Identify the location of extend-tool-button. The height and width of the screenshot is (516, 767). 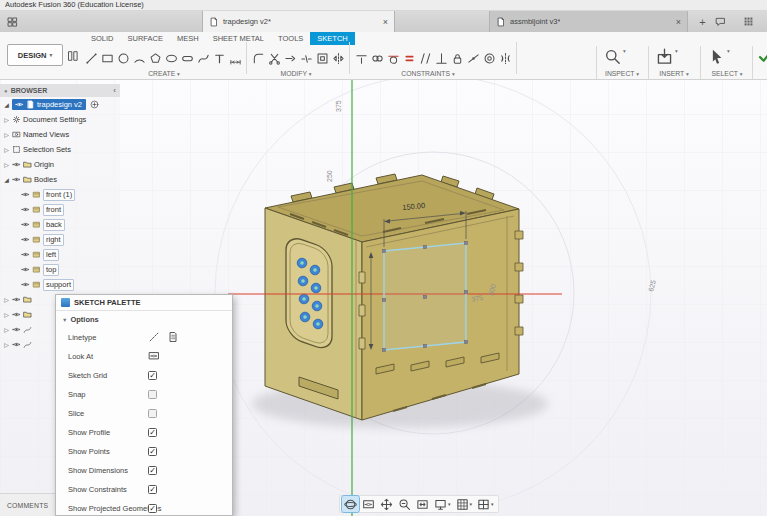
(290, 58).